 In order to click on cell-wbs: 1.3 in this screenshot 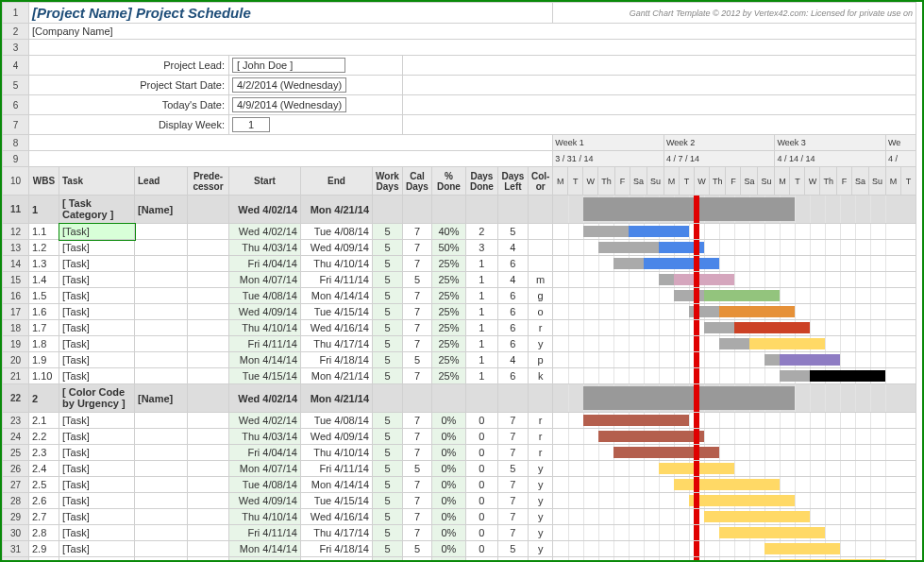, I will do `click(44, 264)`.